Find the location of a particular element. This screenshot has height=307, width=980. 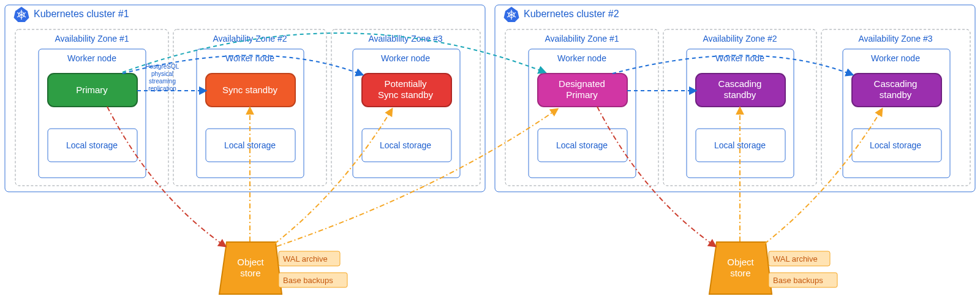

arrow-designated-to-objstore2 is located at coordinates (657, 176).